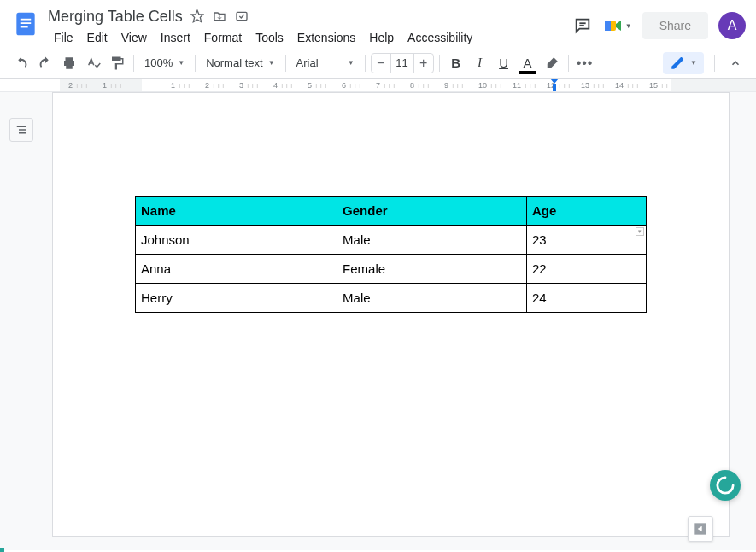 The height and width of the screenshot is (552, 756). Describe the element at coordinates (528, 63) in the screenshot. I see `text-color-button: A` at that location.